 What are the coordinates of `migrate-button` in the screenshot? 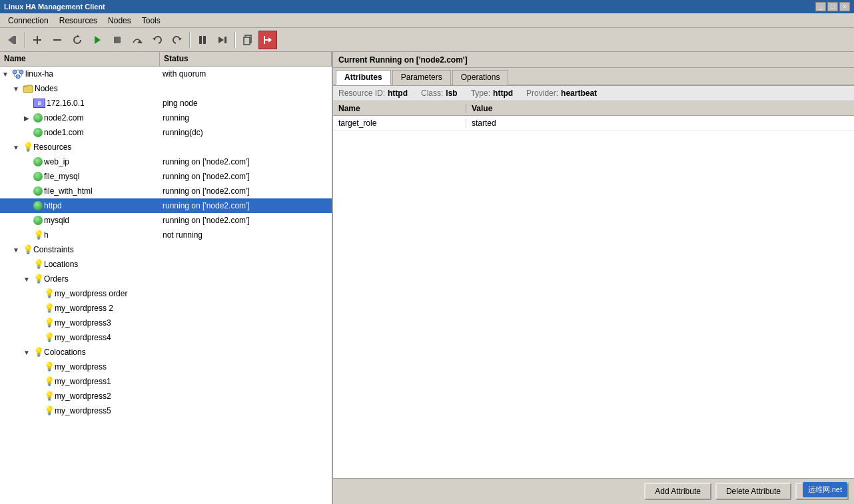 It's located at (137, 40).